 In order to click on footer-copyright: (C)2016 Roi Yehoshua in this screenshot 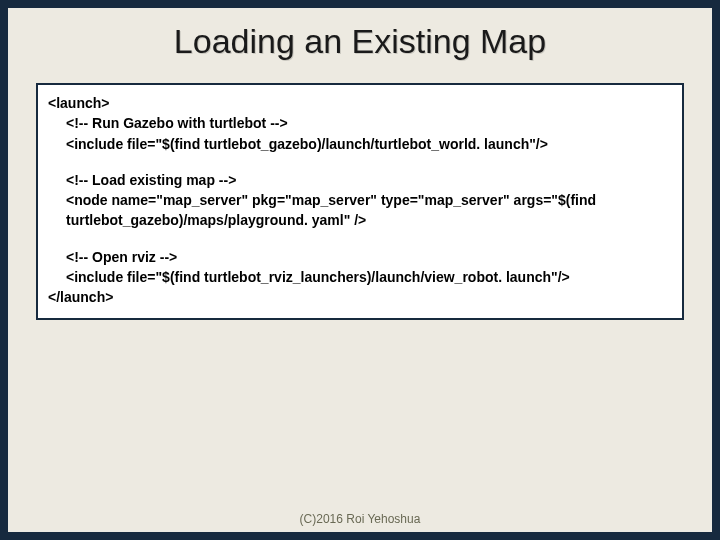, I will do `click(360, 519)`.